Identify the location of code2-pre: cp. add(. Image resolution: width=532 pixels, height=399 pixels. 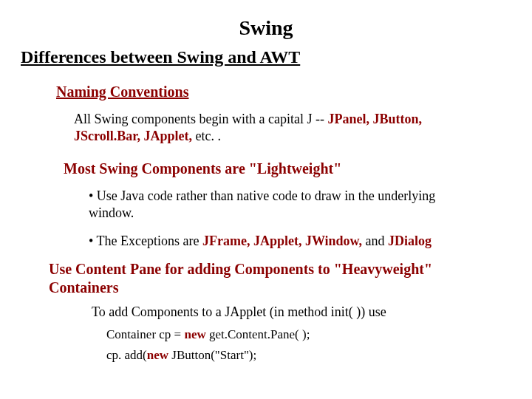
(127, 355).